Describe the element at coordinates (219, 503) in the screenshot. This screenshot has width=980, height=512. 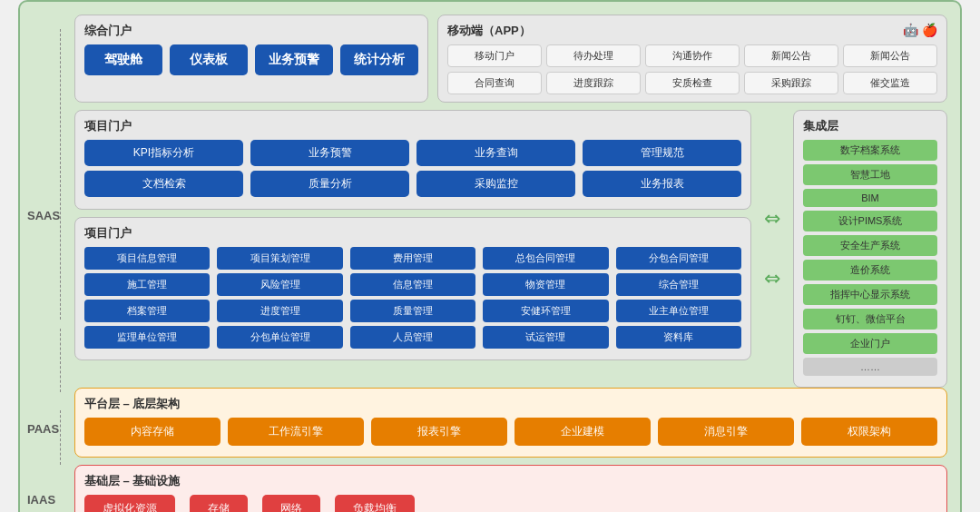
I see `iaas-btn-1: 存储` at that location.